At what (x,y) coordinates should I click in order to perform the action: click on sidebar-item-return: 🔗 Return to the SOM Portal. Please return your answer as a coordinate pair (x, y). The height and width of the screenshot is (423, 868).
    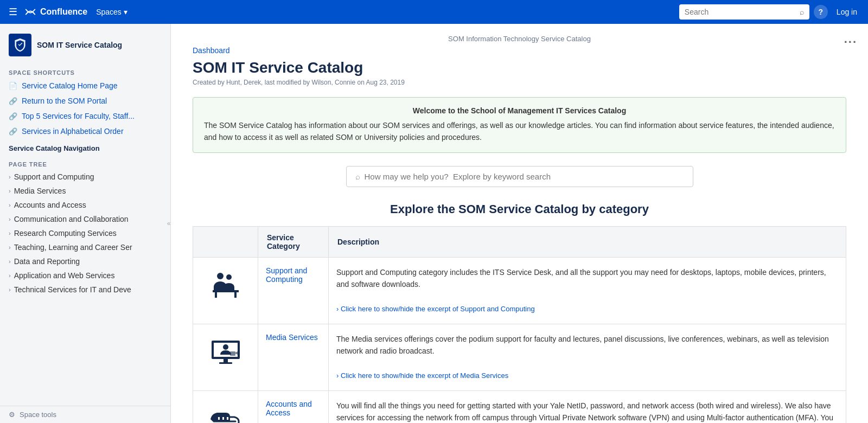
    Looking at the image, I should click on (85, 101).